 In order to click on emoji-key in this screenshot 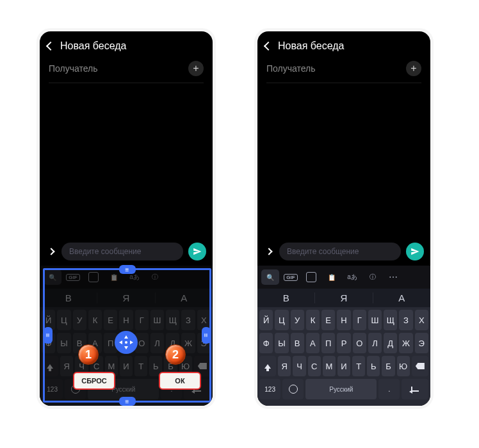, I will do `click(293, 389)`.